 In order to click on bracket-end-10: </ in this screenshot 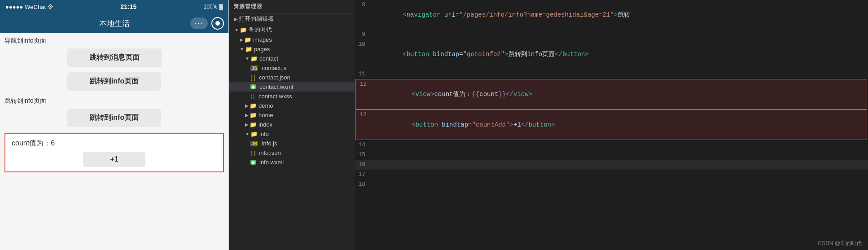, I will do `click(558, 54)`.